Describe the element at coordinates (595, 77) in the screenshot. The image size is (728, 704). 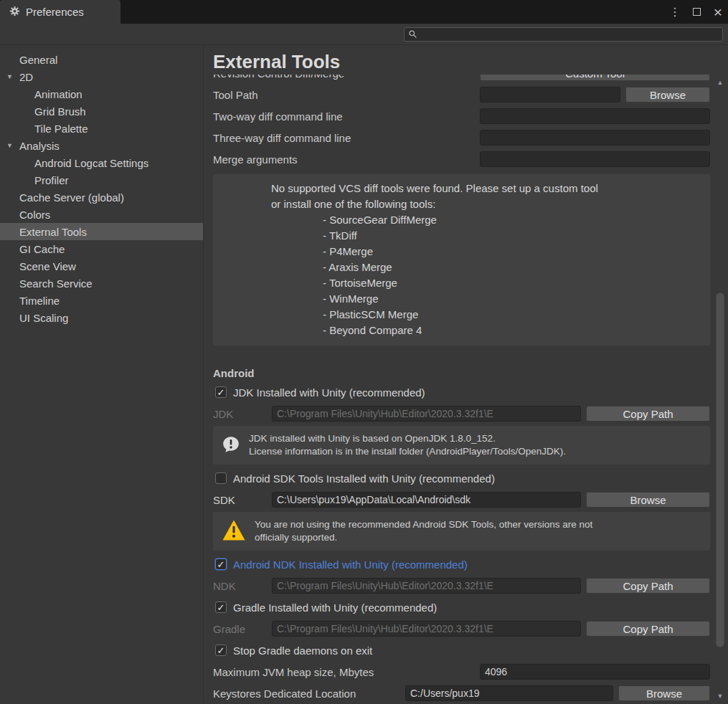
I see `revision-control-dropdown: Custom Tool` at that location.